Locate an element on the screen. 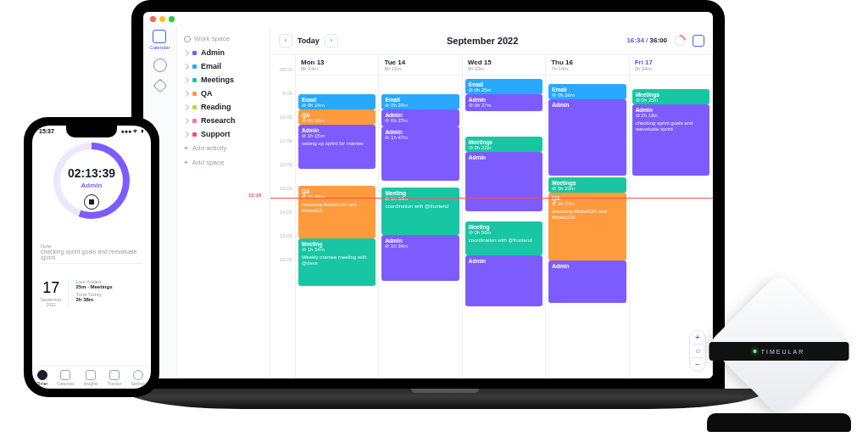 This screenshot has height=437, width=868. calendar-event: Admin⊘ 1h 15msetting up sprint for mamee is located at coordinates (337, 147).